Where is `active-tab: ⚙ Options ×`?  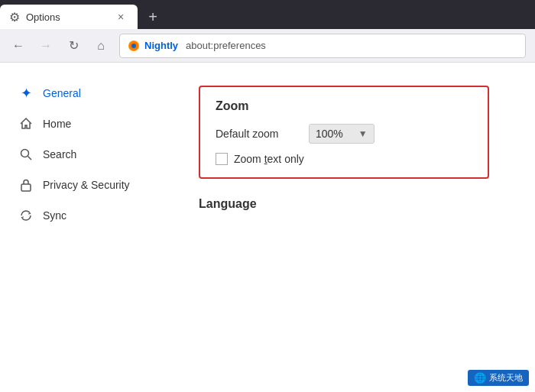
active-tab: ⚙ Options × is located at coordinates (69, 17).